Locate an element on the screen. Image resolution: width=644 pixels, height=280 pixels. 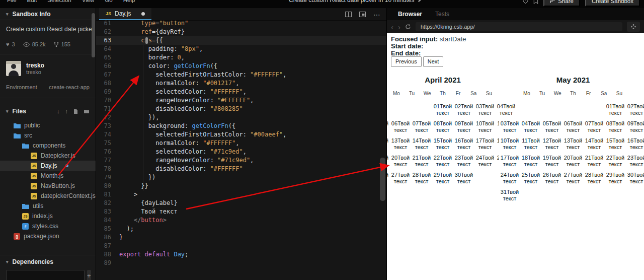
preview-tab-tests: Tests is located at coordinates (442, 14).